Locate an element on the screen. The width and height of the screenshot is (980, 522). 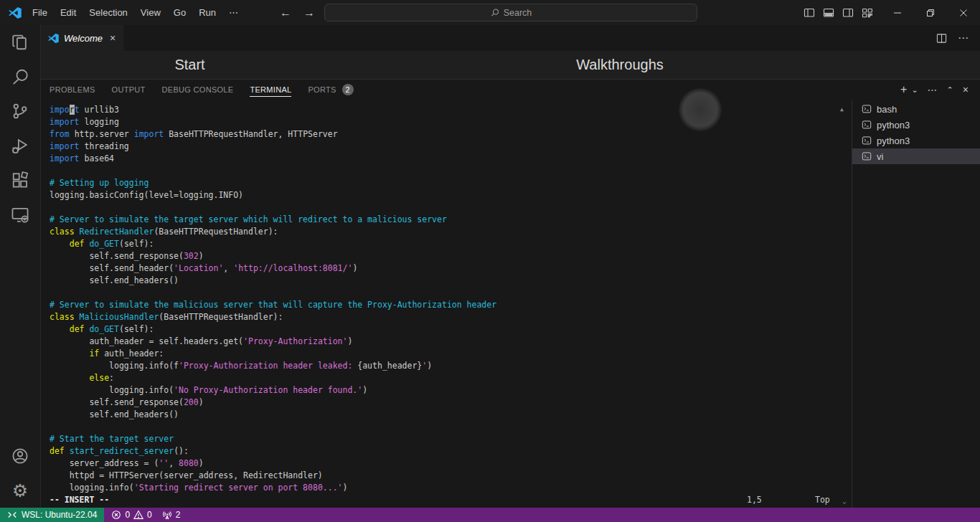
vim-ruler: 1,5 Top ⌄ is located at coordinates (446, 500).